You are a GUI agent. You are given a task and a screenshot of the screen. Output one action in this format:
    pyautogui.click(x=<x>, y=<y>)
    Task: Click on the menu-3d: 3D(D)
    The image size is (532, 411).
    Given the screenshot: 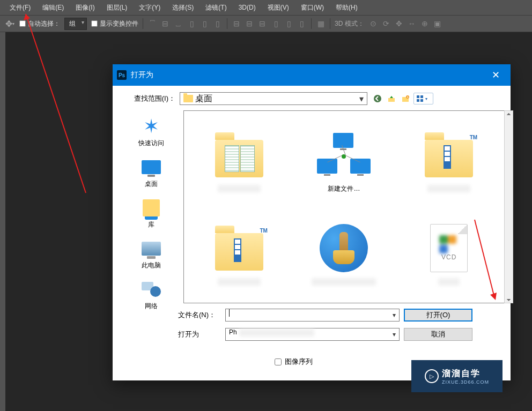 What is the action you would take?
    pyautogui.click(x=247, y=8)
    